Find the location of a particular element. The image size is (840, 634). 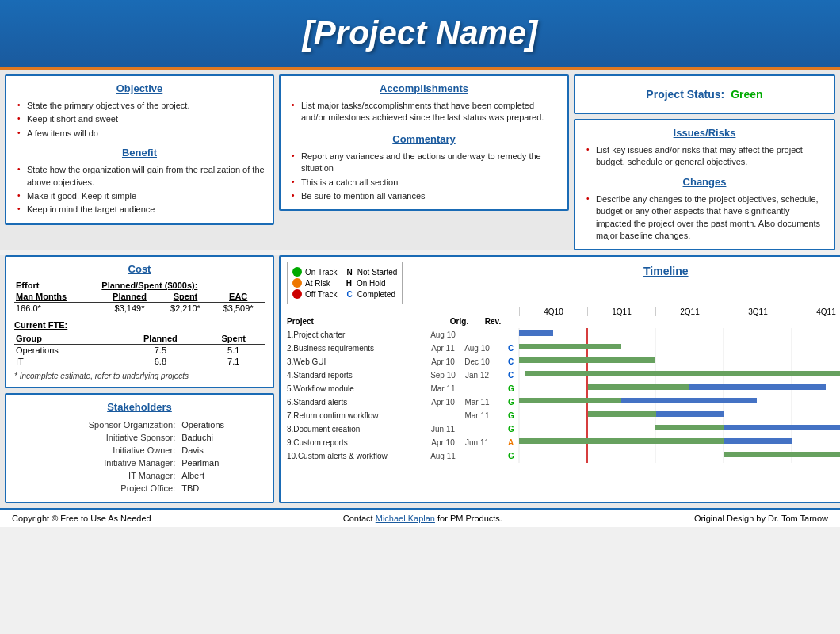

cost-col-0: Man Months is located at coordinates (57, 296).